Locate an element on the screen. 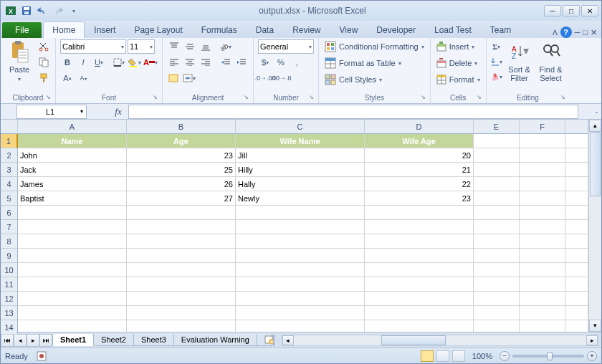  cell: 21 is located at coordinates (419, 170).